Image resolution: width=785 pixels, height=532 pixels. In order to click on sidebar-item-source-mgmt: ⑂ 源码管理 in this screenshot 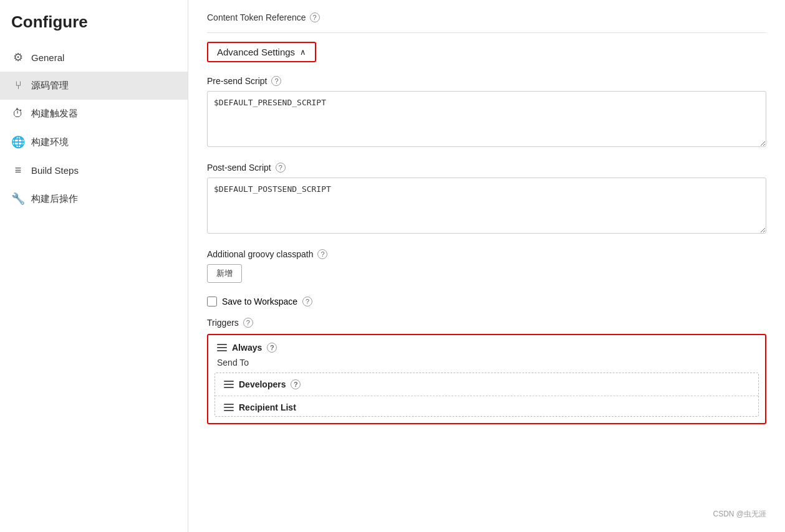, I will do `click(94, 86)`.